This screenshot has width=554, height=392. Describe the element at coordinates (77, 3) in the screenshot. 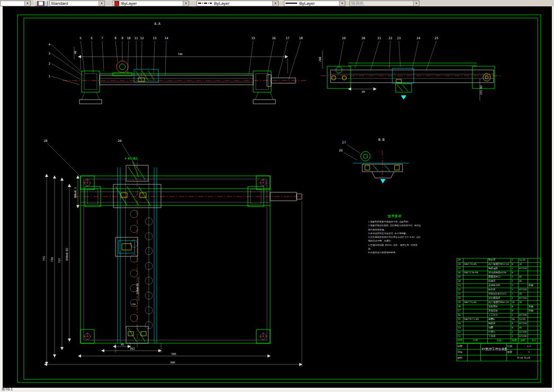

I see `style-combo: Standard ▼` at that location.